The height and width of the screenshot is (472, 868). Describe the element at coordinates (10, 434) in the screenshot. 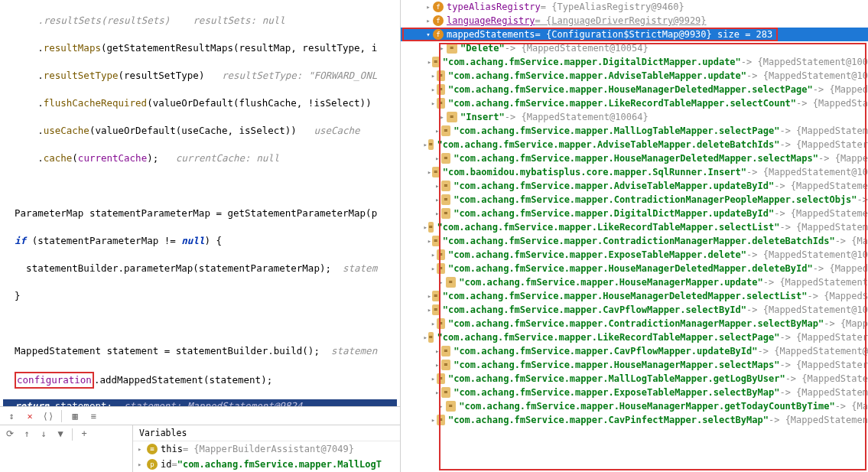

I see `rerun-icon: ⟳` at that location.